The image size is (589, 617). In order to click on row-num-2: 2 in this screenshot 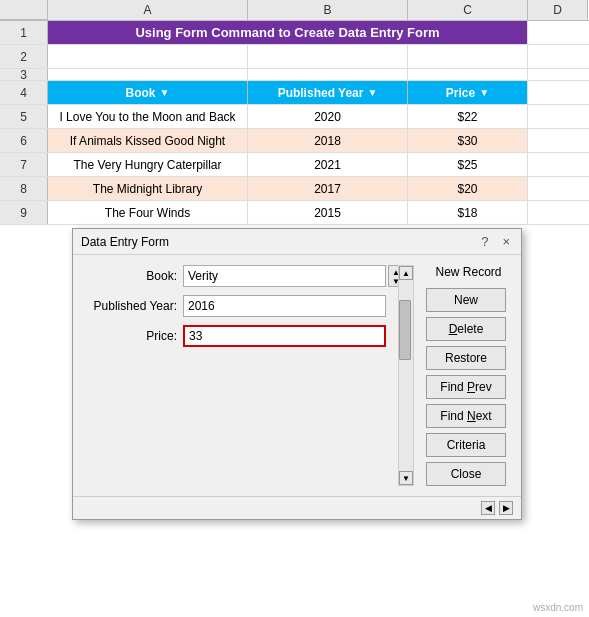, I will do `click(24, 56)`.